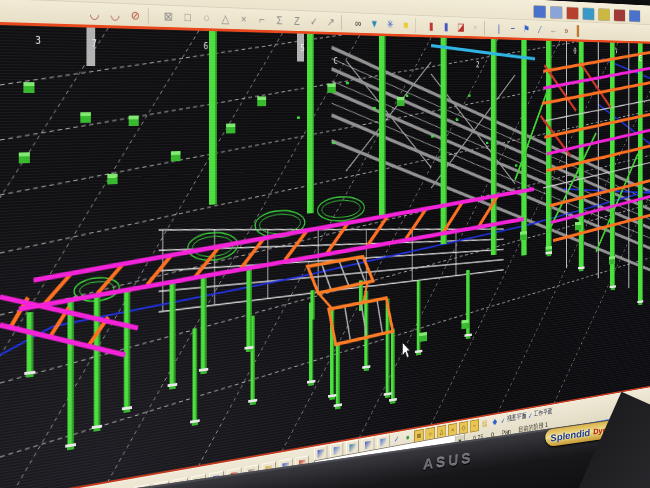  What do you see at coordinates (462, 26) in the screenshot?
I see `red-tile-icon: ◪` at bounding box center [462, 26].